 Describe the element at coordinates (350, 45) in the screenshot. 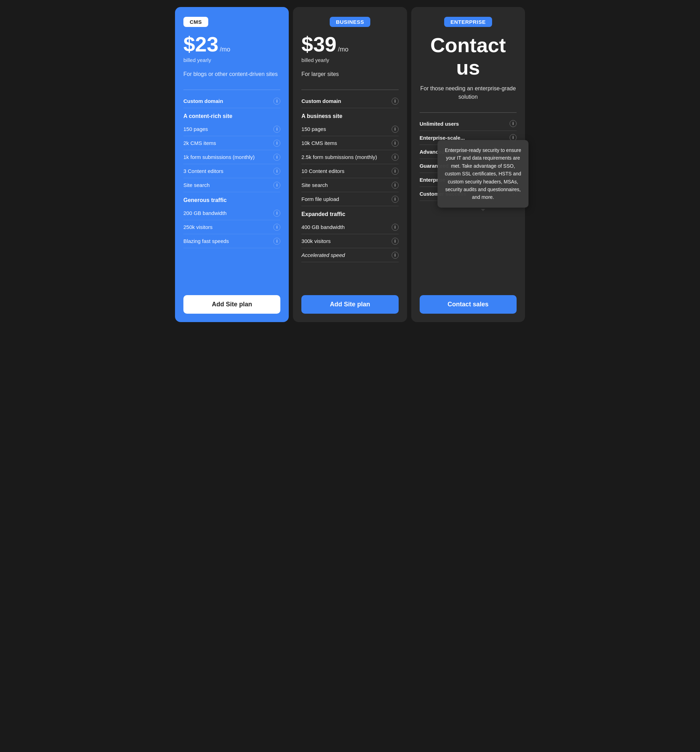

I see `business-price-row: $39 /mo` at that location.